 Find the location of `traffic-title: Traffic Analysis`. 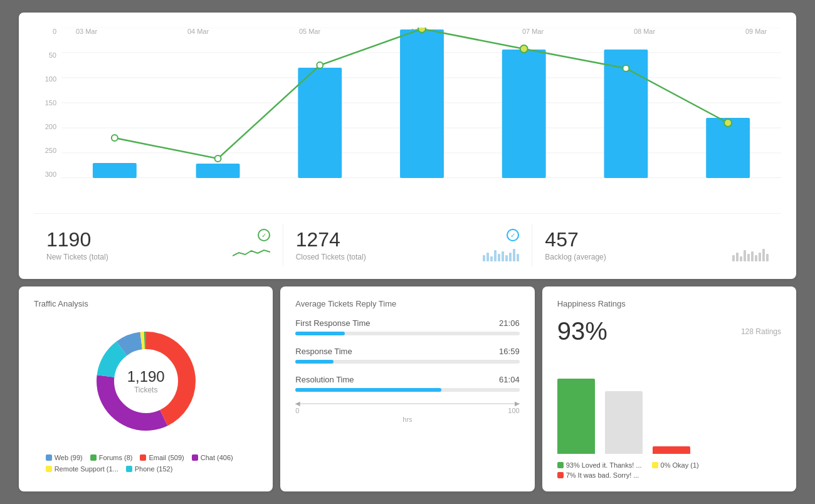

traffic-title: Traffic Analysis is located at coordinates (145, 303).